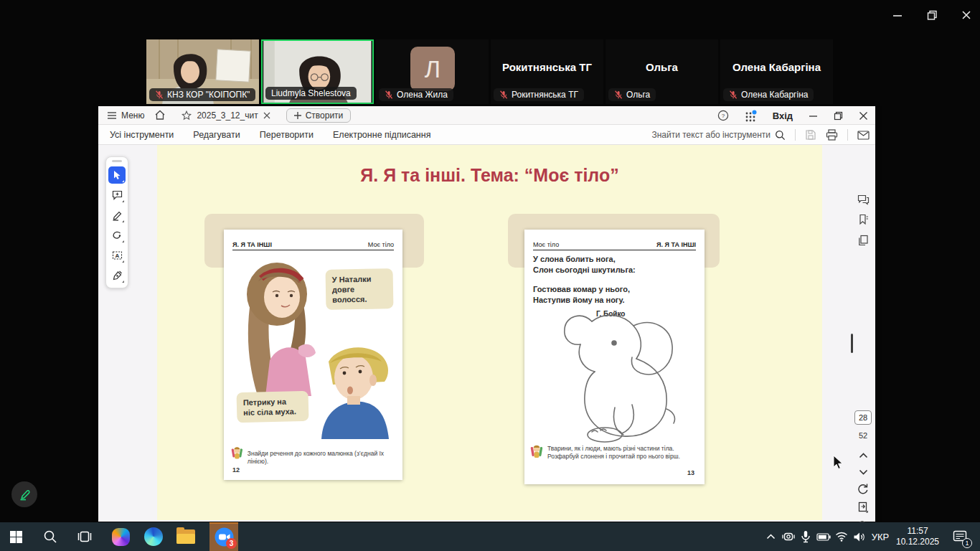 The width and height of the screenshot is (980, 551). Describe the element at coordinates (863, 240) in the screenshot. I see `page-thumbnails-button` at that location.